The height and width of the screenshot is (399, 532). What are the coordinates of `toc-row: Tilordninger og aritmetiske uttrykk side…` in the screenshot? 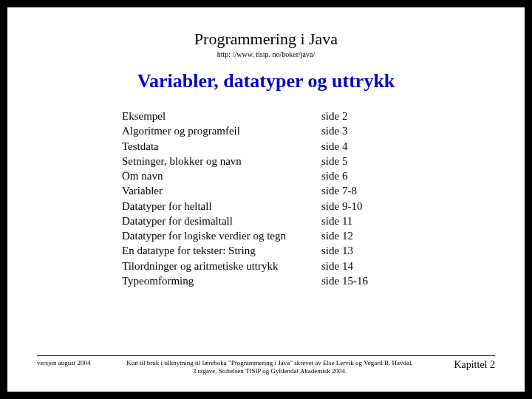 It's located at (287, 266).